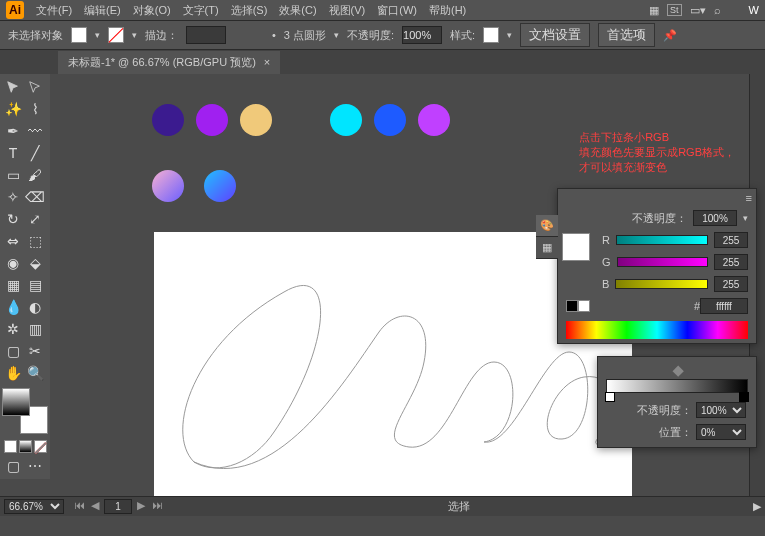  What do you see at coordinates (13, 109) in the screenshot?
I see `magic-wand-tool: ✨` at bounding box center [13, 109].